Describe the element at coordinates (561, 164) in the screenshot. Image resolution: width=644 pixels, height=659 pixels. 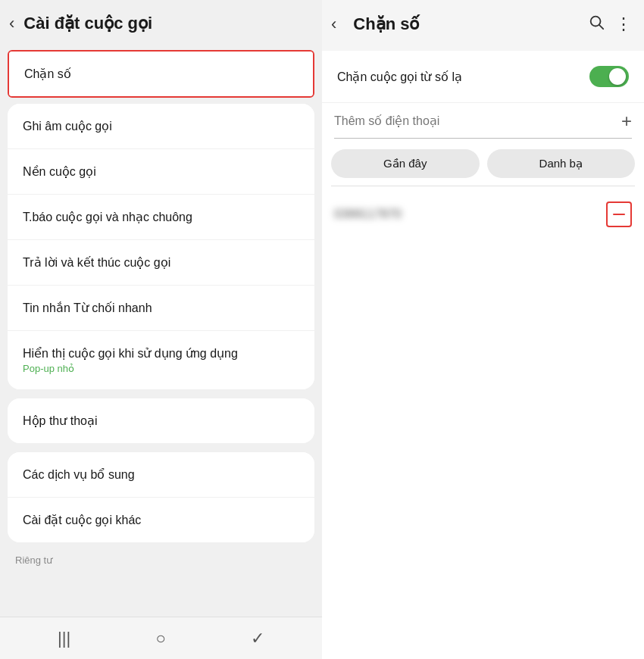
I see `tab-danh-ba: Danh bạ` at that location.